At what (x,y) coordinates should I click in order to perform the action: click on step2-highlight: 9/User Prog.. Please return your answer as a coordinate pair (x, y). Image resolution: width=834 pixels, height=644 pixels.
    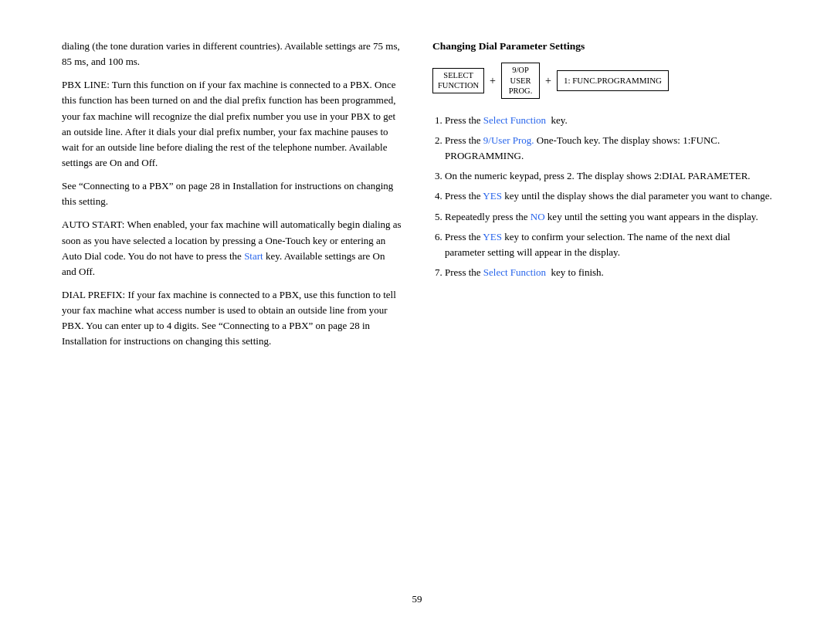
    Looking at the image, I should click on (509, 141).